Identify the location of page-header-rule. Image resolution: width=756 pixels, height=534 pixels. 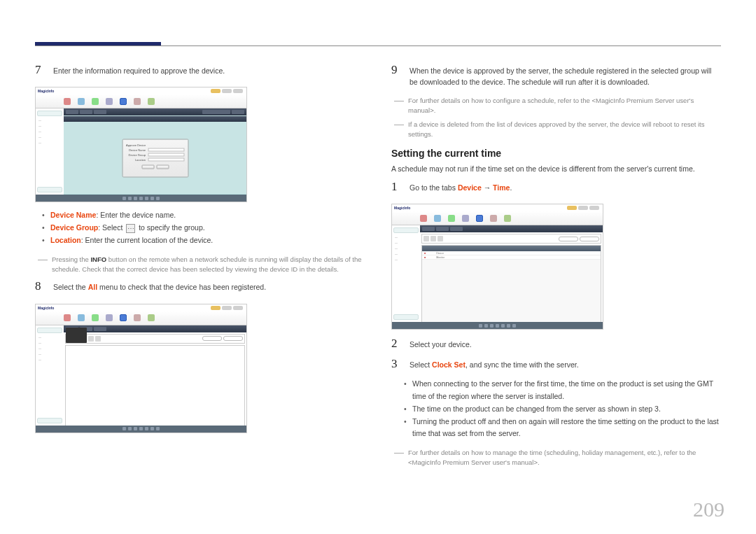
(378, 45).